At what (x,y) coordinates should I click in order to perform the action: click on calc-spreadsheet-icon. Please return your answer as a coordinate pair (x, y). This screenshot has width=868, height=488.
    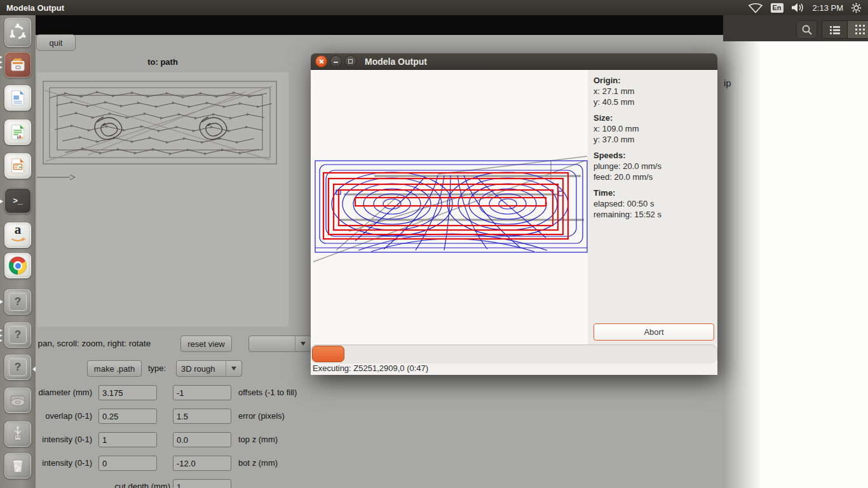
    Looking at the image, I should click on (18, 132).